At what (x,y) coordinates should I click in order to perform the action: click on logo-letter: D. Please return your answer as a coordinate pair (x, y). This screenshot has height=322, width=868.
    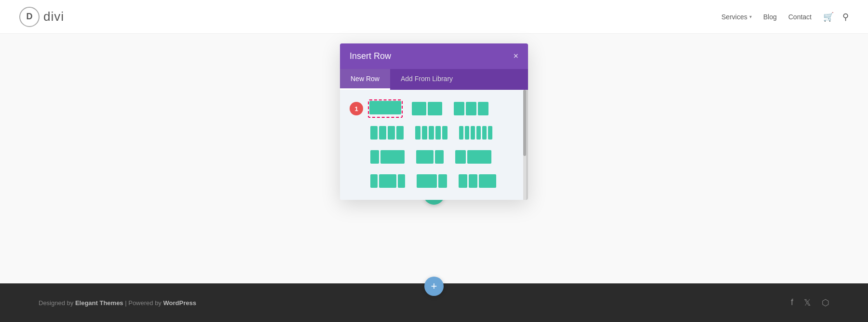
    Looking at the image, I should click on (30, 16).